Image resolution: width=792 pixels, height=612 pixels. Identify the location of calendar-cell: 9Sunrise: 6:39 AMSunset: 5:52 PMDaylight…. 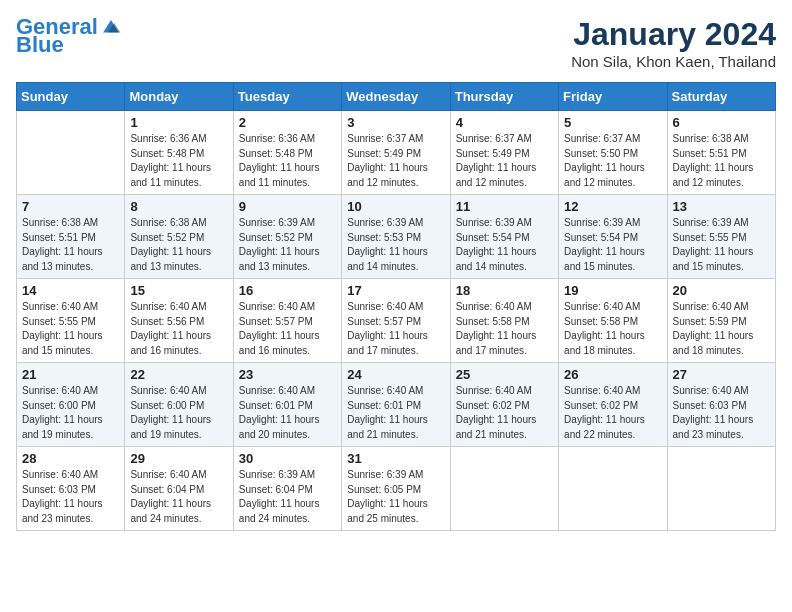
(287, 237).